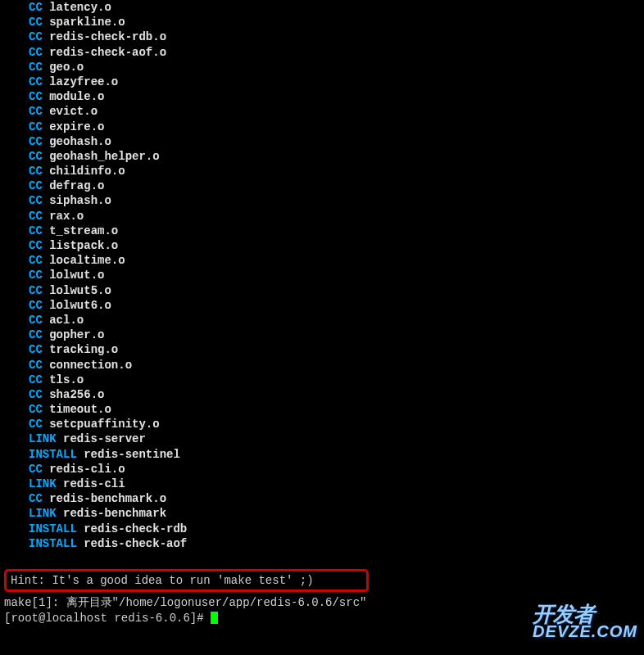 Image resolution: width=644 pixels, height=655 pixels. Describe the element at coordinates (322, 171) in the screenshot. I see `compile-line: CC childinfo.o` at that location.